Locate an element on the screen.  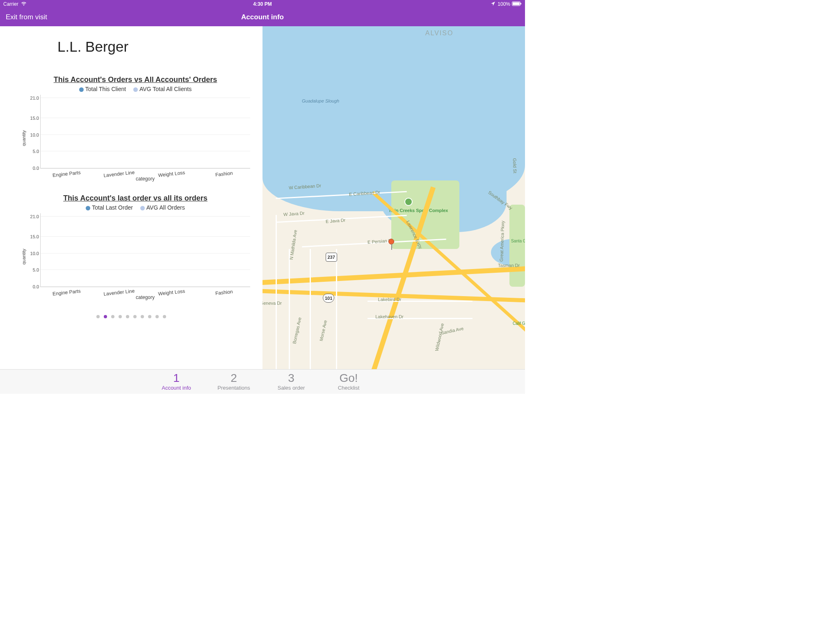
location-icon is located at coordinates (493, 4).